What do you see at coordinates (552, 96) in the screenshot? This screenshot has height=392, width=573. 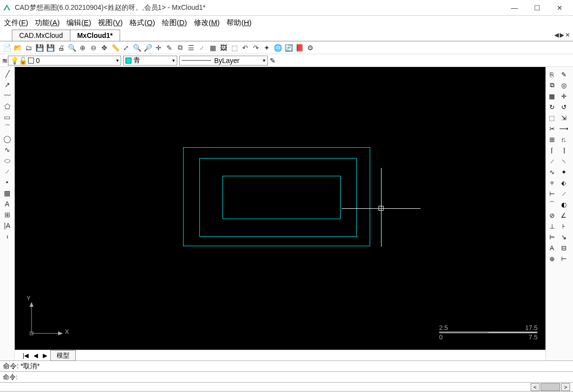 I see `array-icon: ▦` at bounding box center [552, 96].